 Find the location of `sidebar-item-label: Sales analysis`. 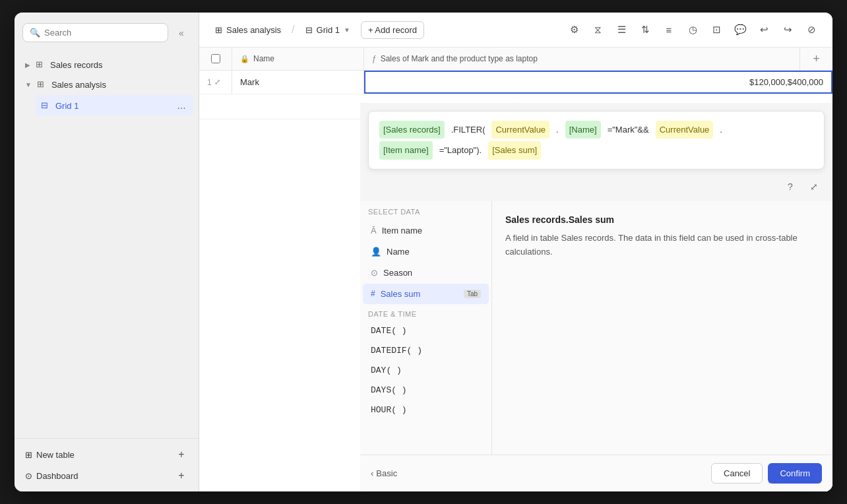

sidebar-item-label: Sales analysis is located at coordinates (79, 84).